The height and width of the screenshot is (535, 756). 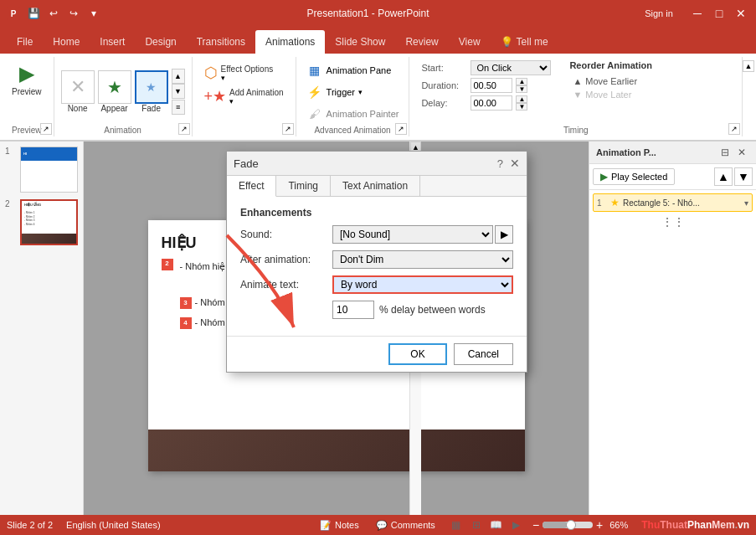 I want to click on customize-button: ▾, so click(x=94, y=13).